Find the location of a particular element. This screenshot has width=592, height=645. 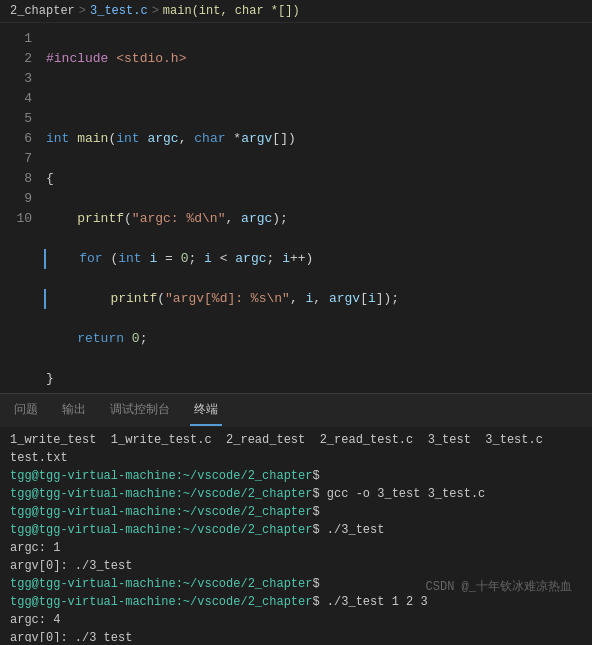

terminal-line-5: tgg@tgg-virtual-machine:~/vscode/2_chapt… is located at coordinates (296, 530).